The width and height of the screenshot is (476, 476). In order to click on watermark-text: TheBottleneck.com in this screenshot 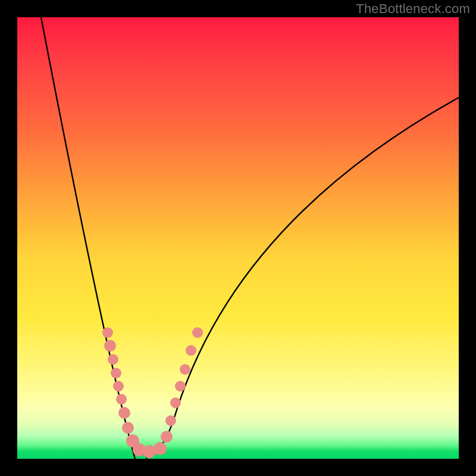, I will do `click(413, 9)`.